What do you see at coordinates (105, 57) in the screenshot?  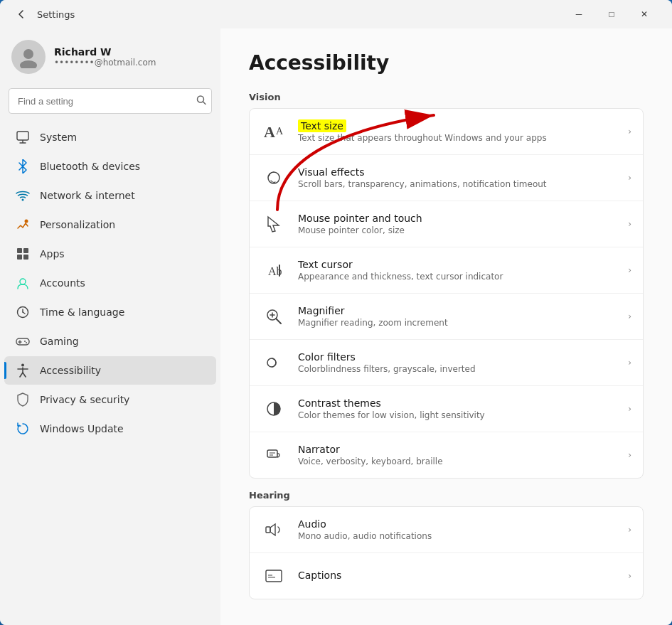 I see `user-info: Richard W ••••••••@hotmail.com` at bounding box center [105, 57].